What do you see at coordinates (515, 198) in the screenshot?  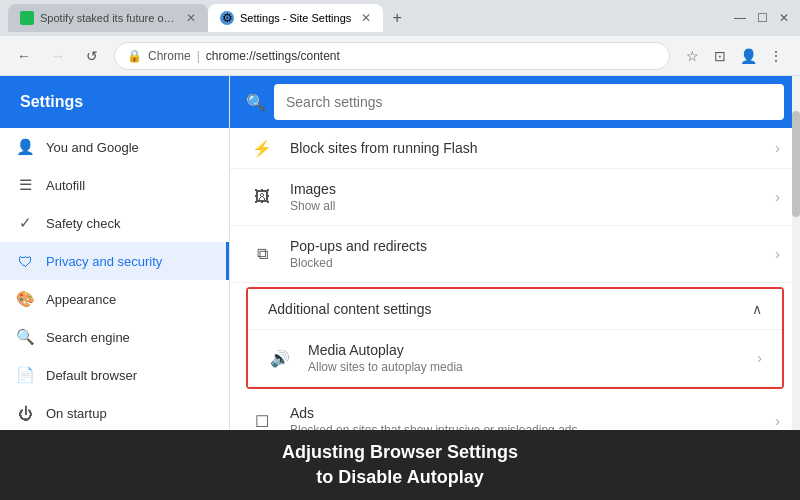 I see `settings-item-images: 🖼 Images Show all ›` at bounding box center [515, 198].